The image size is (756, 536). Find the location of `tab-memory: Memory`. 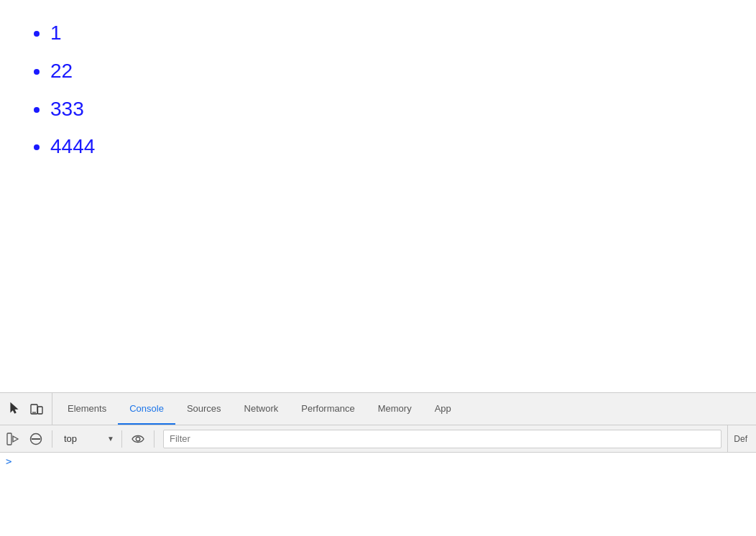

tab-memory: Memory is located at coordinates (395, 409).